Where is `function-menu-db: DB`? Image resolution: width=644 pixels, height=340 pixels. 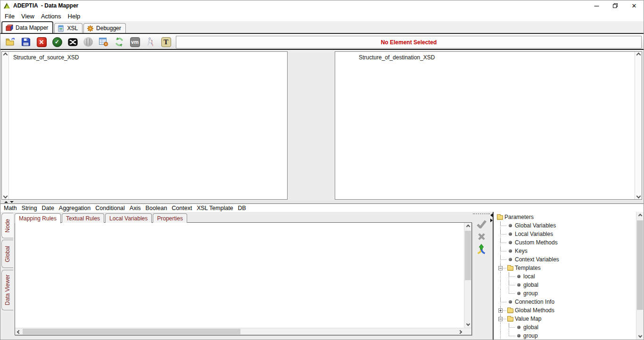 function-menu-db: DB is located at coordinates (242, 208).